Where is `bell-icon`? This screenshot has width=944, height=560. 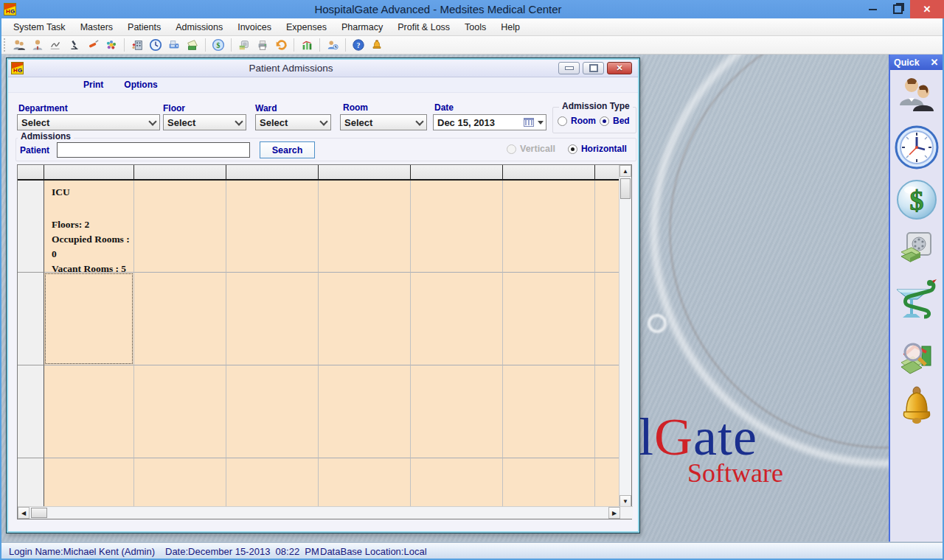 bell-icon is located at coordinates (377, 45).